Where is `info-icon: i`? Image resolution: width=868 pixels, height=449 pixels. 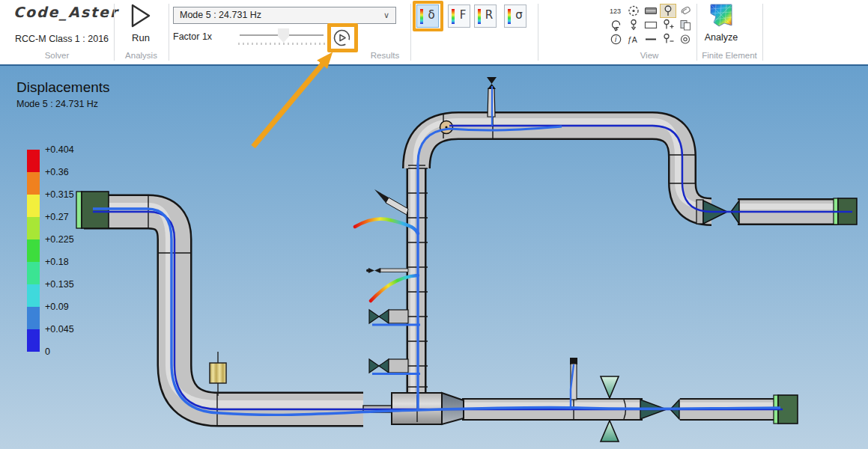 info-icon: i is located at coordinates (616, 39).